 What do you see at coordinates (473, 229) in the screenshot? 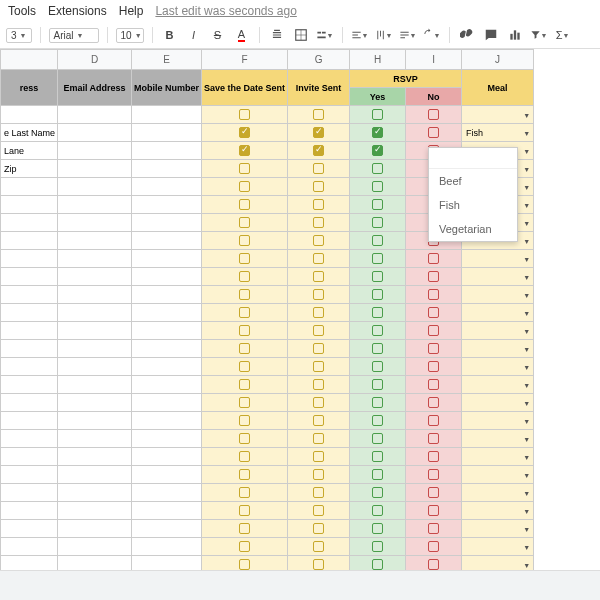
I see `dropdown-option: Vegetarian` at bounding box center [473, 229].